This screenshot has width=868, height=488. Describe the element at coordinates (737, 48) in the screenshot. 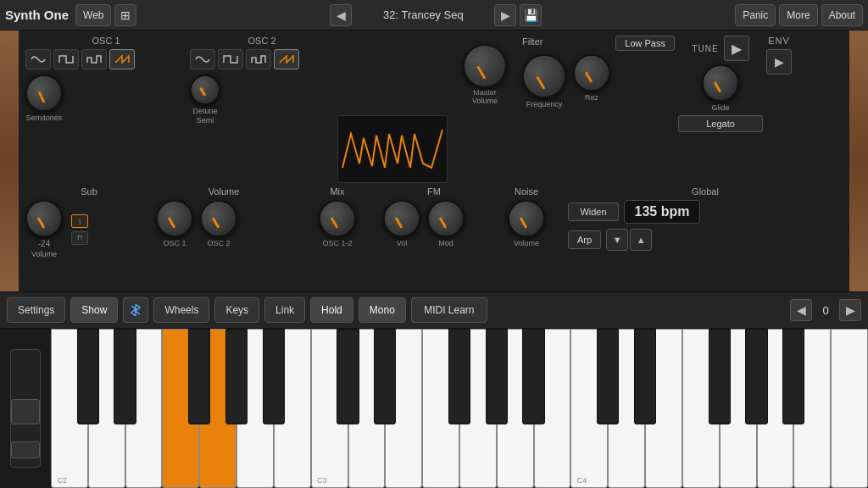

I see `tune-arrow-button: ▶` at that location.